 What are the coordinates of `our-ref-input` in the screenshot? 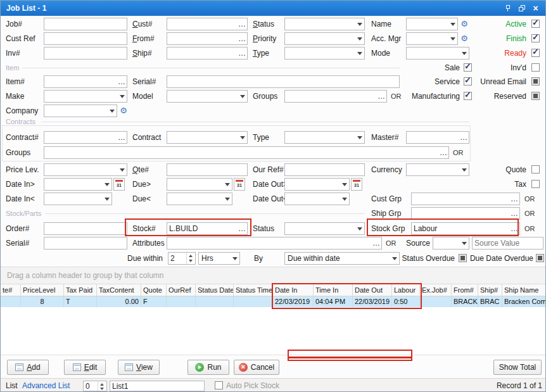 It's located at (324, 170).